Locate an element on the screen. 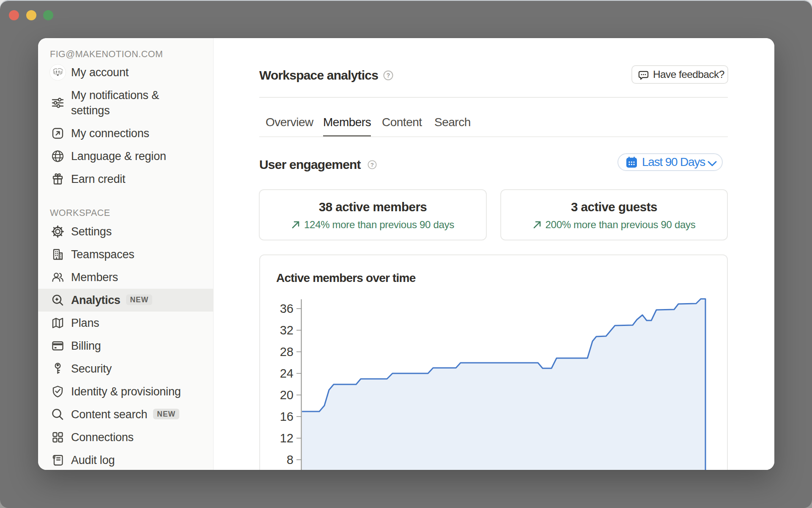 This screenshot has height=508, width=812. svg-text: 36 is located at coordinates (287, 309).